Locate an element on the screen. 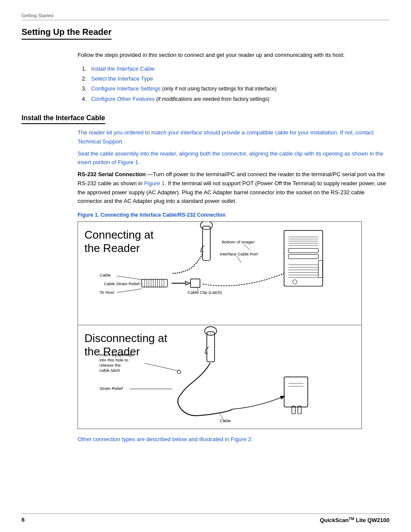 The image size is (411, 532). fig-bottom-section: Disconnecting at the Reader Insert a pap… is located at coordinates (220, 377).